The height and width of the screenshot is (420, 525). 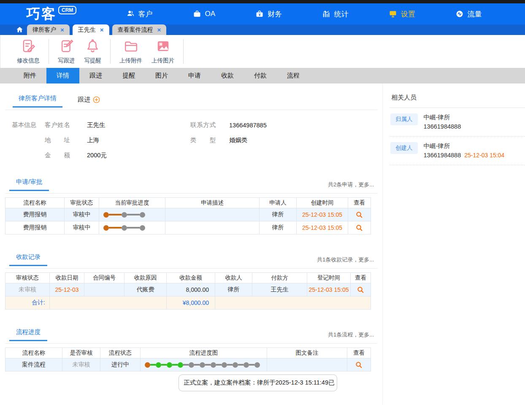 I want to click on col-flow-status: 流程状态, so click(x=121, y=353).